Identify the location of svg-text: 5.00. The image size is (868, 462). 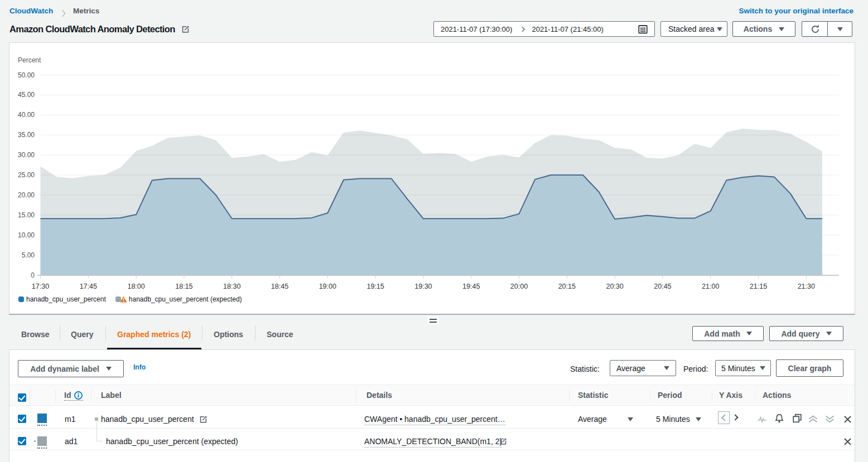
(28, 255).